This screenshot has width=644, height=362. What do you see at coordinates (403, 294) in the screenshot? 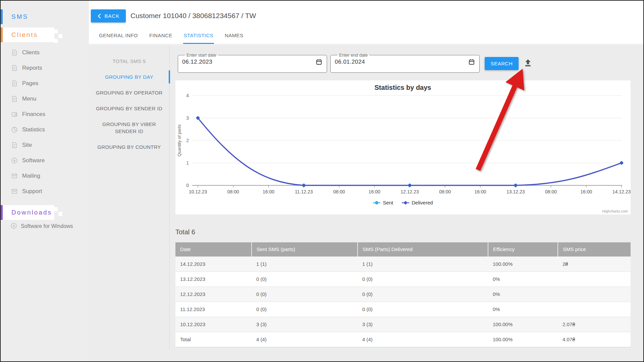
I see `table-row: 12.12.20230 (0)0 (0)0%` at bounding box center [403, 294].